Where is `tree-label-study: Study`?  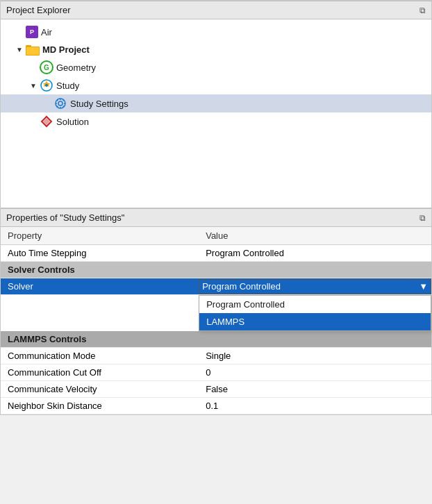
tree-label-study: Study is located at coordinates (68, 86).